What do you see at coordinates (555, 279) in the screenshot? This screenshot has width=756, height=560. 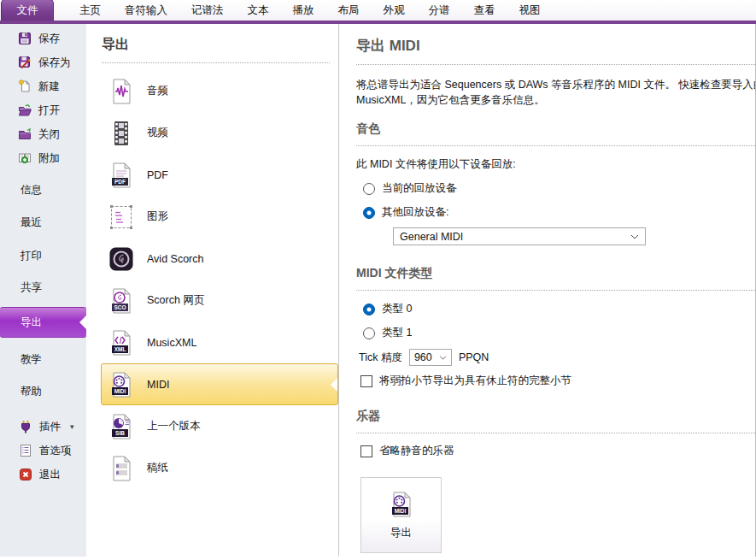 I see `section-heading-filetype: MIDI 文件类型` at bounding box center [555, 279].